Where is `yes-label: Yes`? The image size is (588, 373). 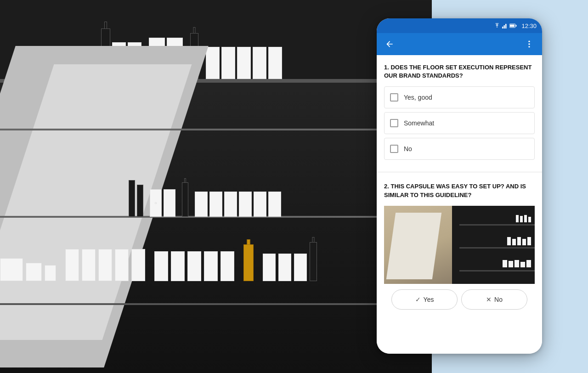
yes-label: Yes is located at coordinates (429, 300).